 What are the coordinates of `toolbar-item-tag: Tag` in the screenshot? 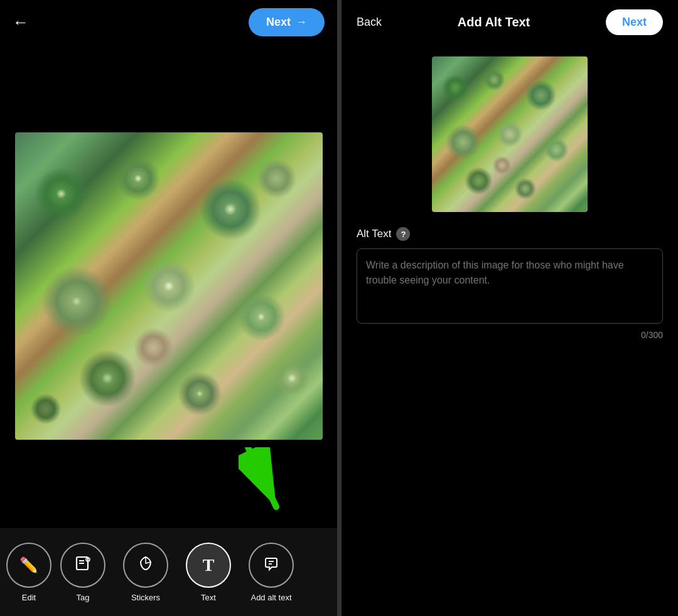 It's located at (83, 572).